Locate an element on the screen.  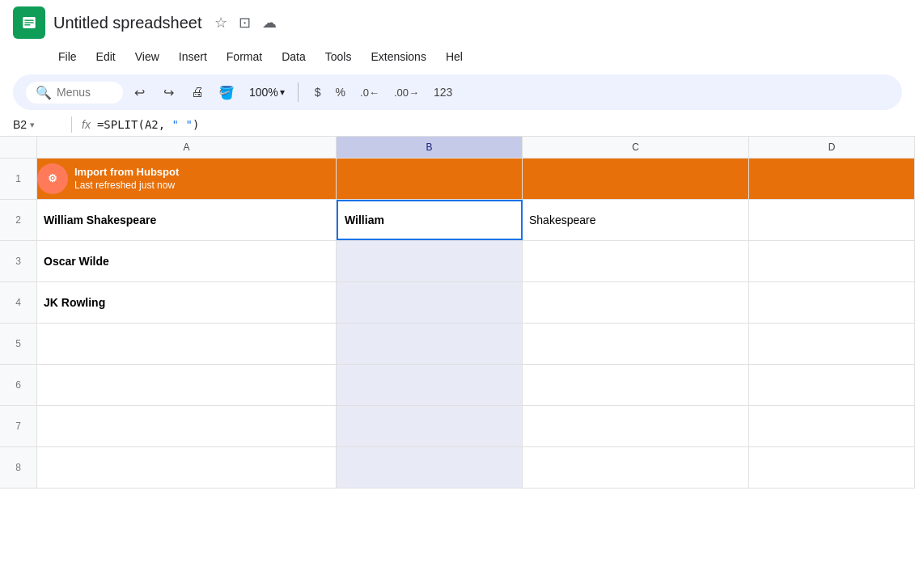
table-row: 2 William Shakespeare William Shakespear… is located at coordinates (458, 220).